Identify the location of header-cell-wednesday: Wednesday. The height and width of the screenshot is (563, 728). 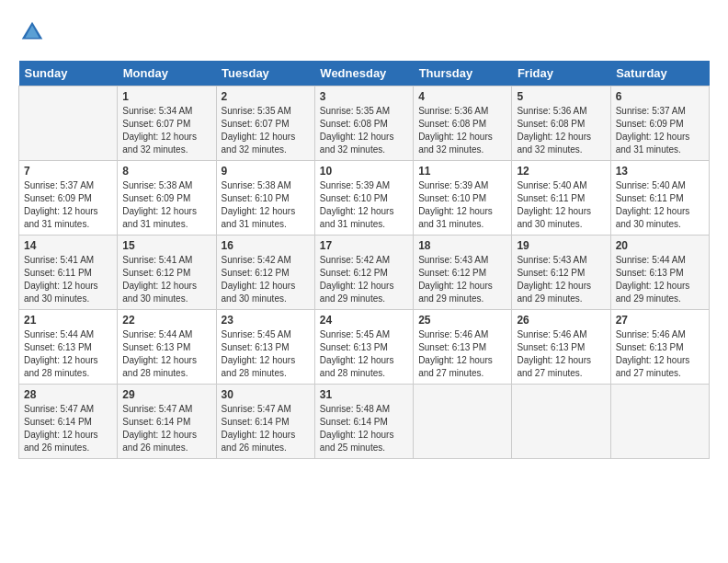
(364, 74).